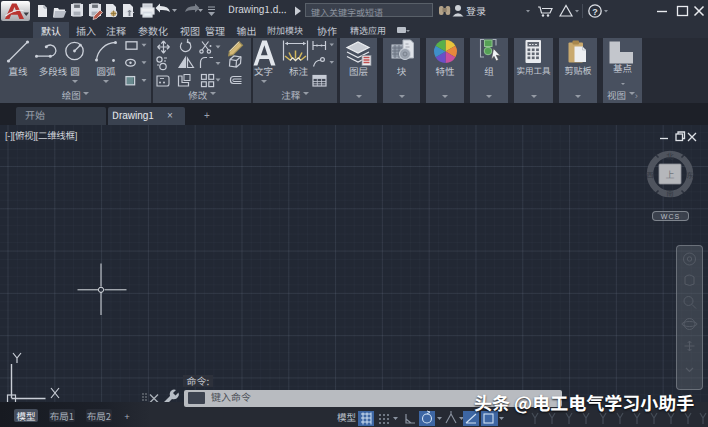 The height and width of the screenshot is (427, 708). I want to click on svg-text: 北, so click(670, 156).